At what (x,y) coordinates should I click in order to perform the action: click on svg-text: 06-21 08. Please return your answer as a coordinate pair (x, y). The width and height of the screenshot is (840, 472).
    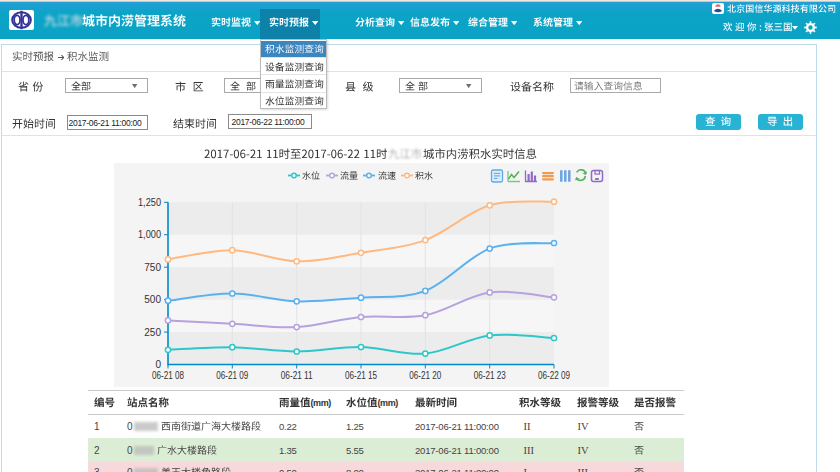
    Looking at the image, I should click on (168, 376).